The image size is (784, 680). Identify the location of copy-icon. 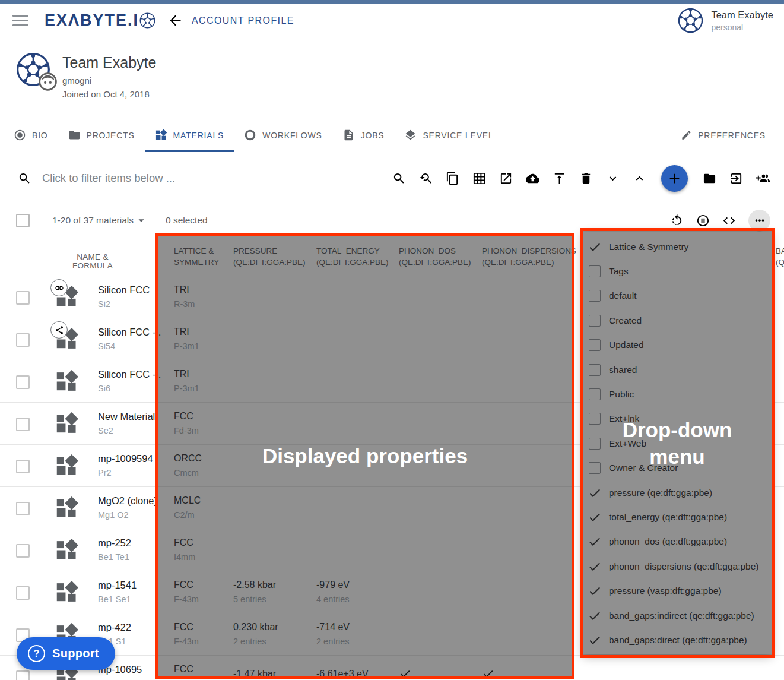
(452, 178).